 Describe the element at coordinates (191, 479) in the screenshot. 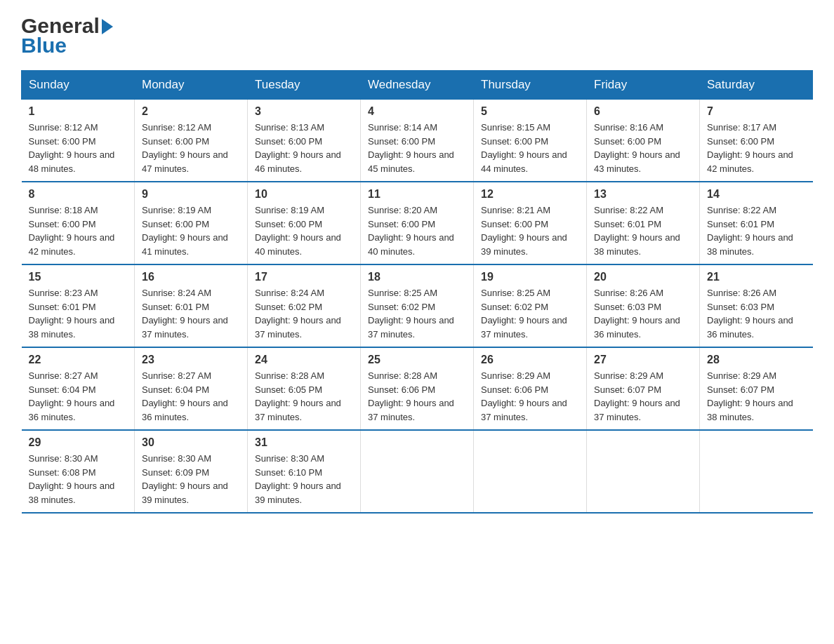

I see `day-info: Sunrise: 8:30 AM Sunset: 6:09 PM Dayligh…` at that location.